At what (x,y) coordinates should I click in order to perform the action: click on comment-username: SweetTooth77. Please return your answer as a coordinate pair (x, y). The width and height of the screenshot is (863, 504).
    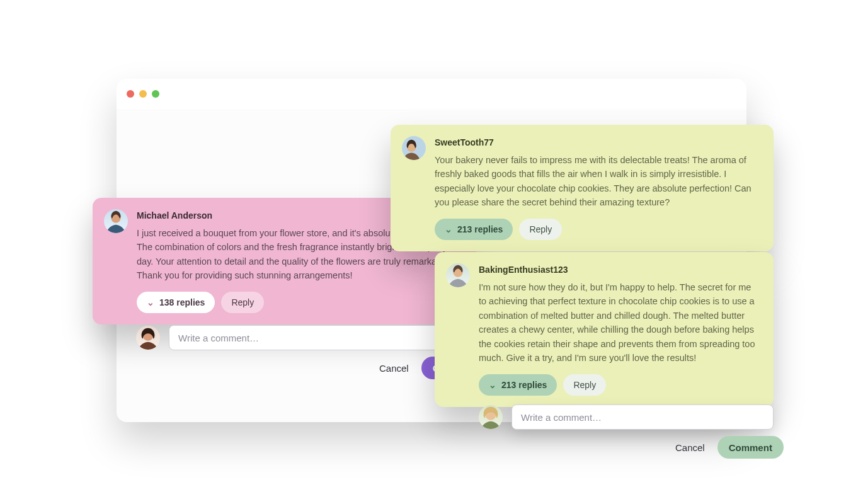
    Looking at the image, I should click on (597, 142).